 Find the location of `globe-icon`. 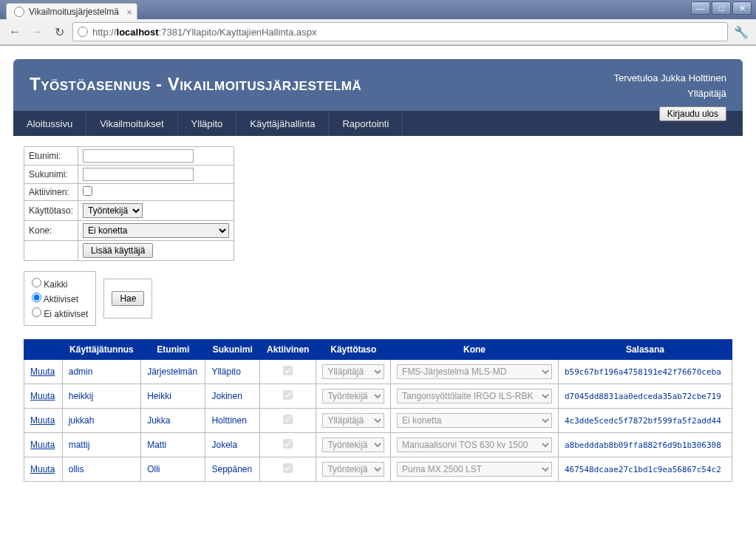

globe-icon is located at coordinates (83, 32).